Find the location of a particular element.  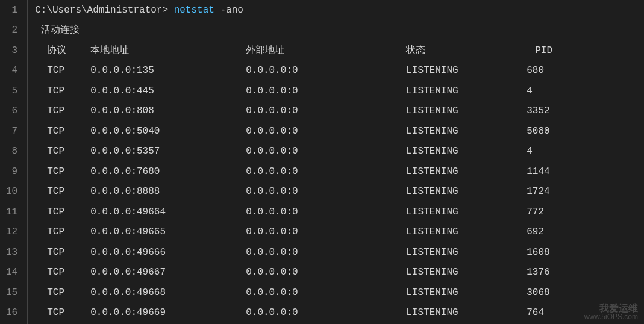

line-number: 15 is located at coordinates (12, 293).